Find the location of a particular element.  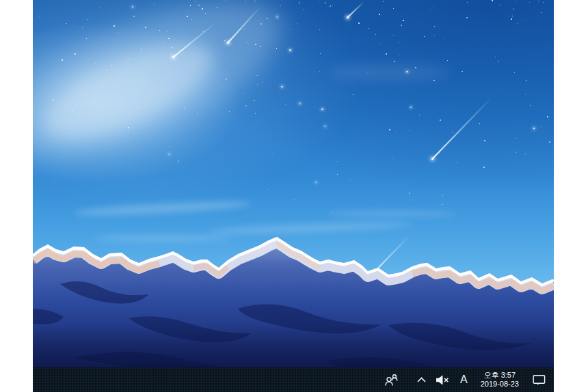

clock-time: 오후 3:57 is located at coordinates (500, 376).